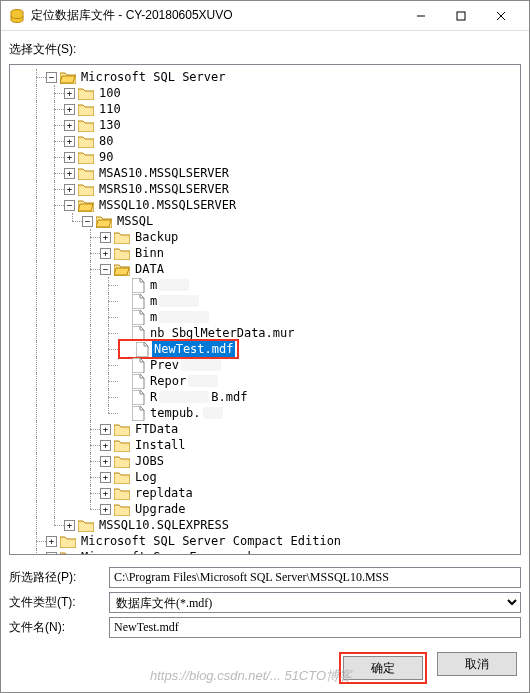 Image resolution: width=530 pixels, height=693 pixels. Describe the element at coordinates (106, 141) in the screenshot. I see `tree-item-label: 80` at that location.